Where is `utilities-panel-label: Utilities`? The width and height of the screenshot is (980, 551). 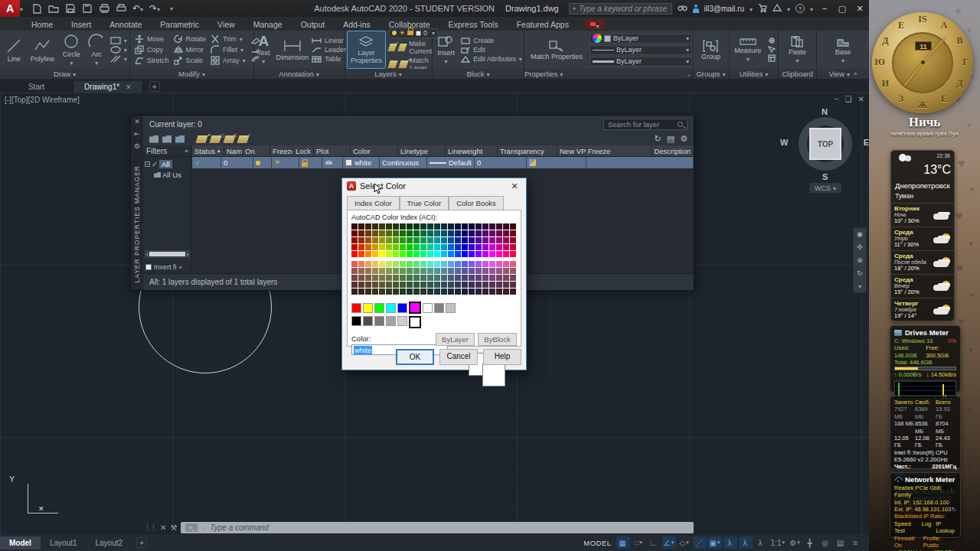
utilities-panel-label: Utilities is located at coordinates (753, 73).